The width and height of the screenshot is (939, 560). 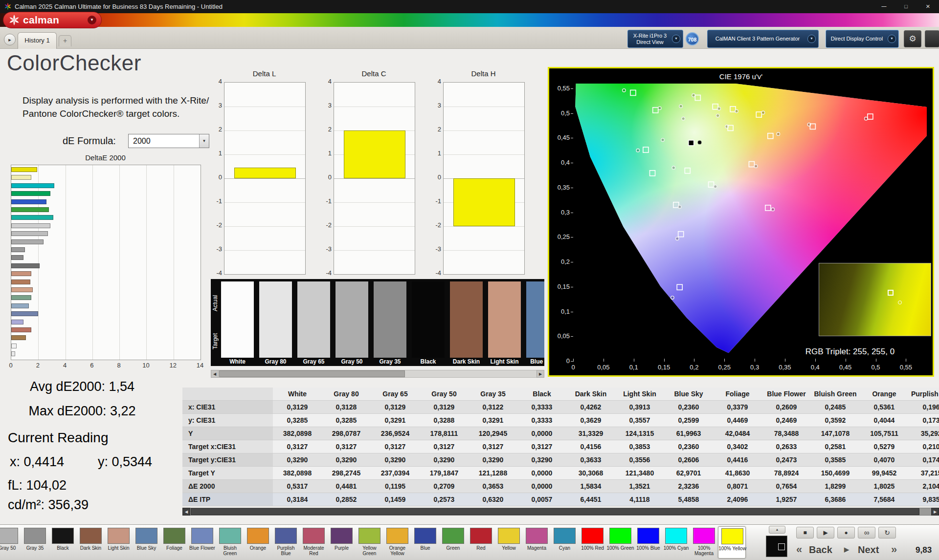 What do you see at coordinates (704, 542) in the screenshot?
I see `patch-button-100-magenta: 100% Magenta` at bounding box center [704, 542].